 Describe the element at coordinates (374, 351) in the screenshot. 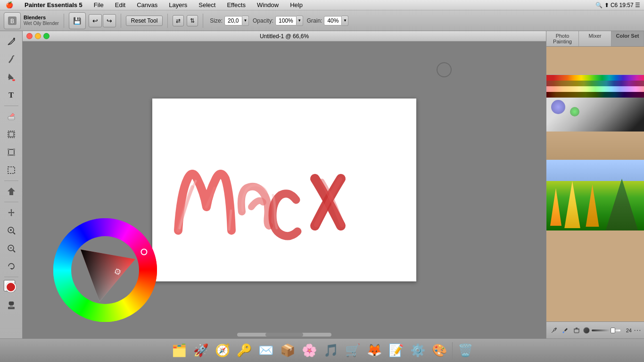

I see `dock-firefox: 🦊` at that location.